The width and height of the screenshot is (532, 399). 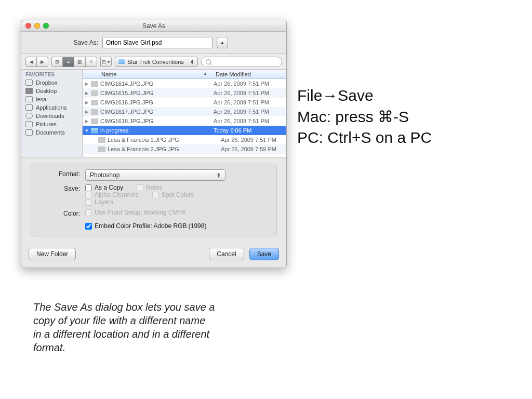 What do you see at coordinates (29, 99) in the screenshot?
I see `home-icon` at bounding box center [29, 99].